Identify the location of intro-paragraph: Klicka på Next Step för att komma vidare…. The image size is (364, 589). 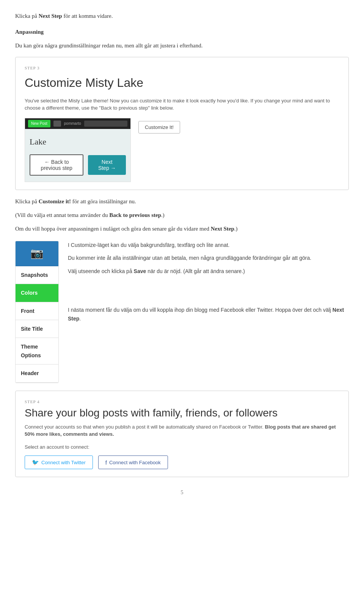
(182, 16).